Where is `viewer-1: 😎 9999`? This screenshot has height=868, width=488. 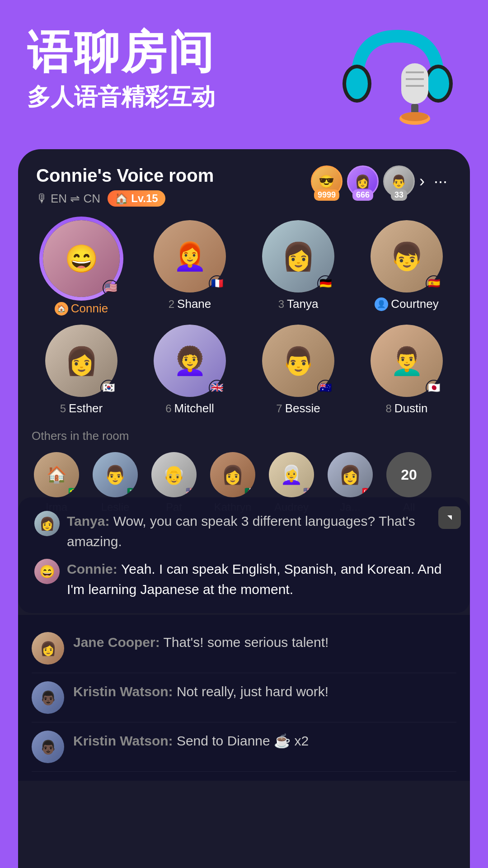
viewer-1: 😎 9999 is located at coordinates (327, 181).